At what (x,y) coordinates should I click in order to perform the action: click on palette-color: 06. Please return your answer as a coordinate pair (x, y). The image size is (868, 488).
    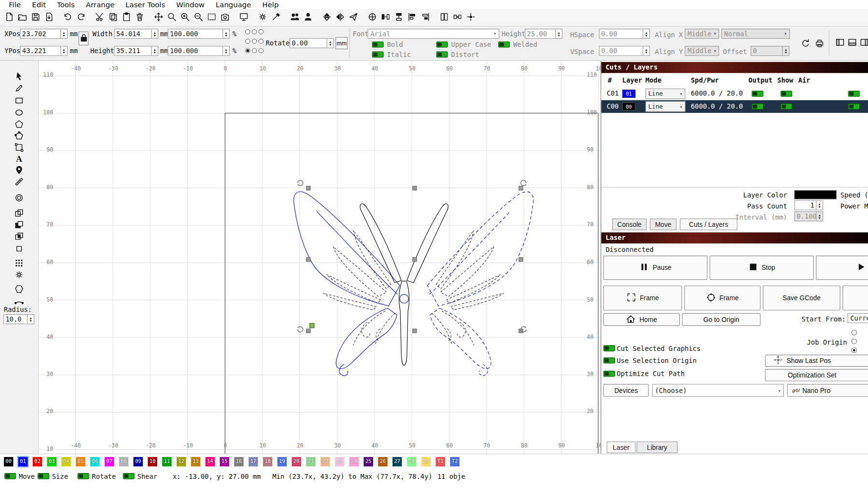
    Looking at the image, I should click on (95, 461).